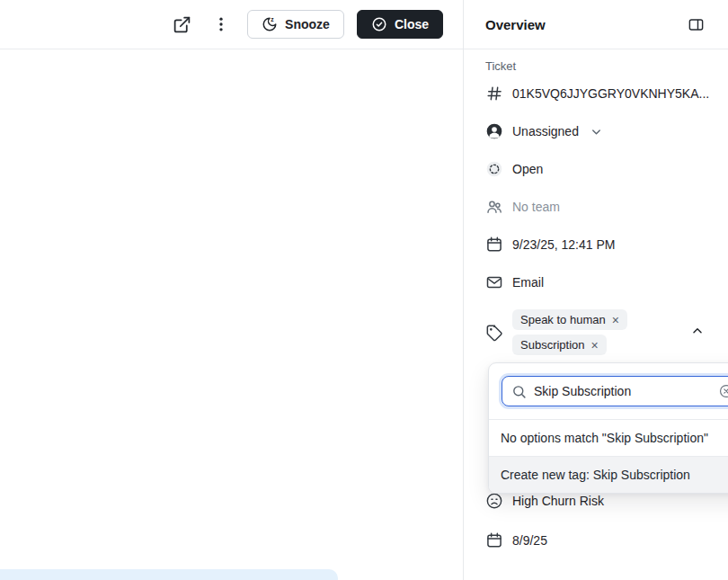  I want to click on churn-date-value: 8/9/25, so click(530, 540).